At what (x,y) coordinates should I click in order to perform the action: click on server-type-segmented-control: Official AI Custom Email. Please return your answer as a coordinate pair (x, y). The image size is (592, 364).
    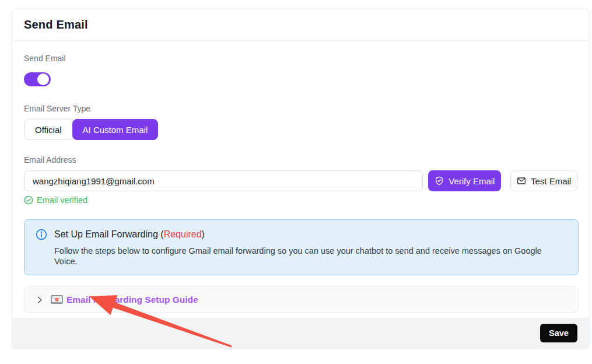
    Looking at the image, I should click on (91, 130).